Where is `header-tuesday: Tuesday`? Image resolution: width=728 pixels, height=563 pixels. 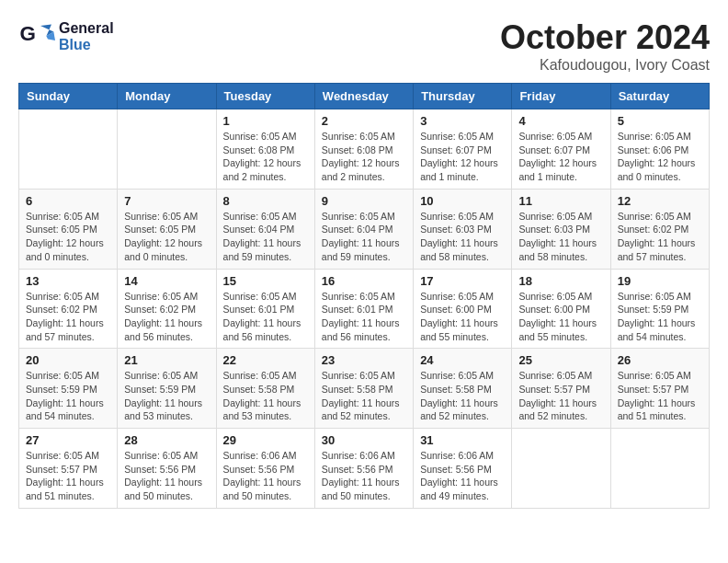 header-tuesday: Tuesday is located at coordinates (265, 97).